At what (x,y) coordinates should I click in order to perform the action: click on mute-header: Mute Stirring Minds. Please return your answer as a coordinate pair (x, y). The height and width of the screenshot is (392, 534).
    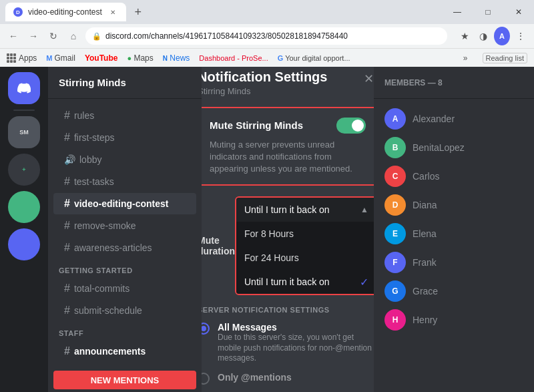
    Looking at the image, I should click on (288, 126).